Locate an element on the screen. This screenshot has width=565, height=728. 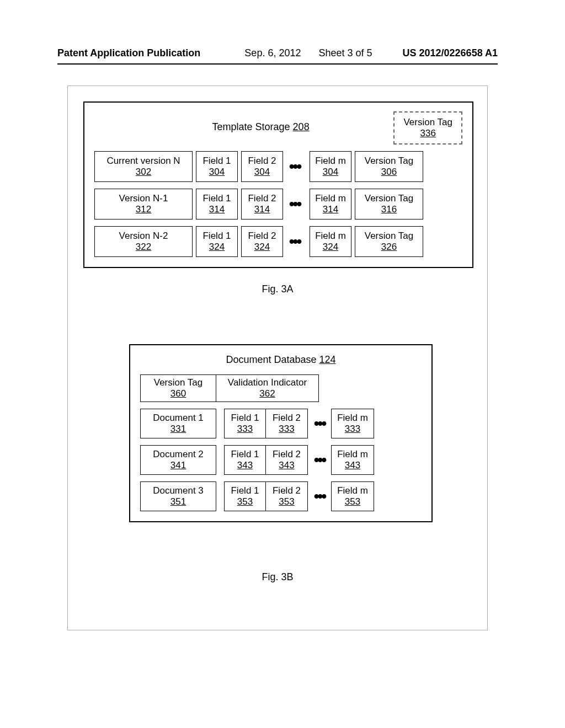
field-cell: Field 2333 is located at coordinates (287, 424).